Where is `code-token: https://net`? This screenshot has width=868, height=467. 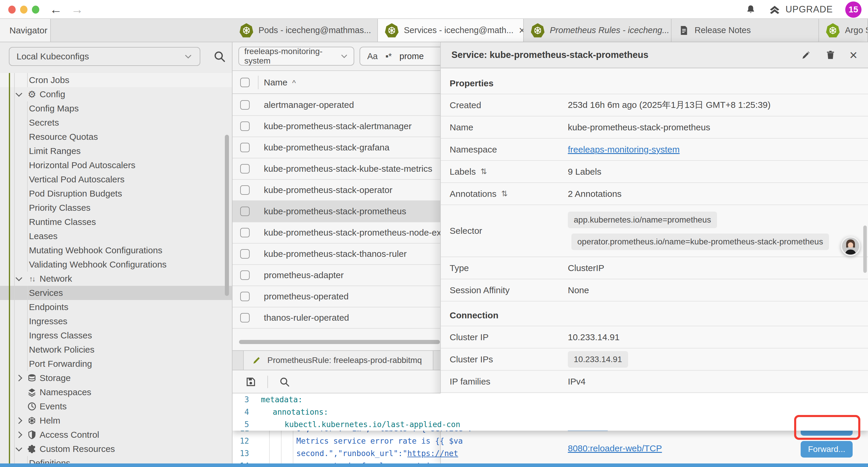 code-token: https://net is located at coordinates (433, 454).